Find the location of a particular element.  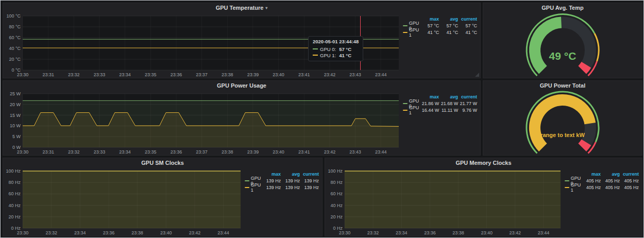

legend-gpu-memory-clocks: maxavgcurrentGPU 0405 Hz405 Hz405 HzGPU … is located at coordinates (603, 202).